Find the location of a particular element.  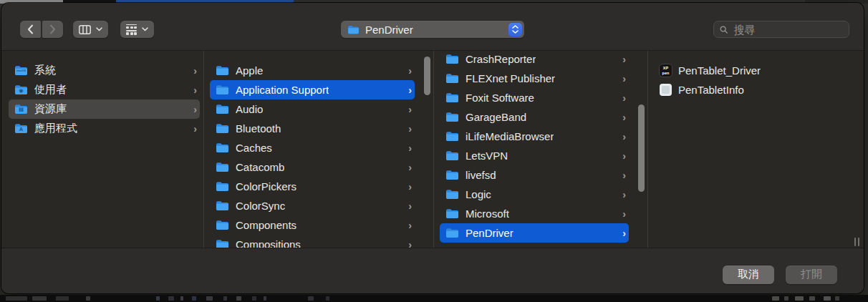

file-row: ColorSync› is located at coordinates (312, 206).